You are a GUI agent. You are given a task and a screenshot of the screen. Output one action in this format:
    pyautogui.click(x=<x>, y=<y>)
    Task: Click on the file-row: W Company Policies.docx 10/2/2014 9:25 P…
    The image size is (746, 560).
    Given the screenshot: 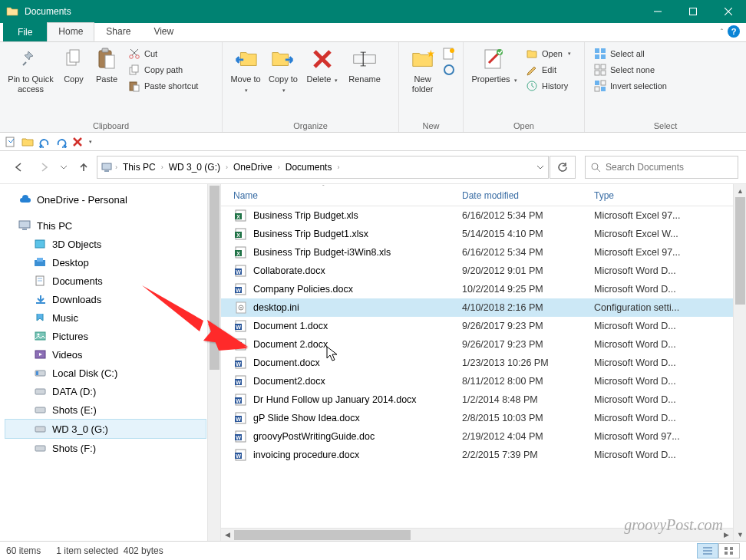 What is the action you would take?
    pyautogui.click(x=484, y=289)
    